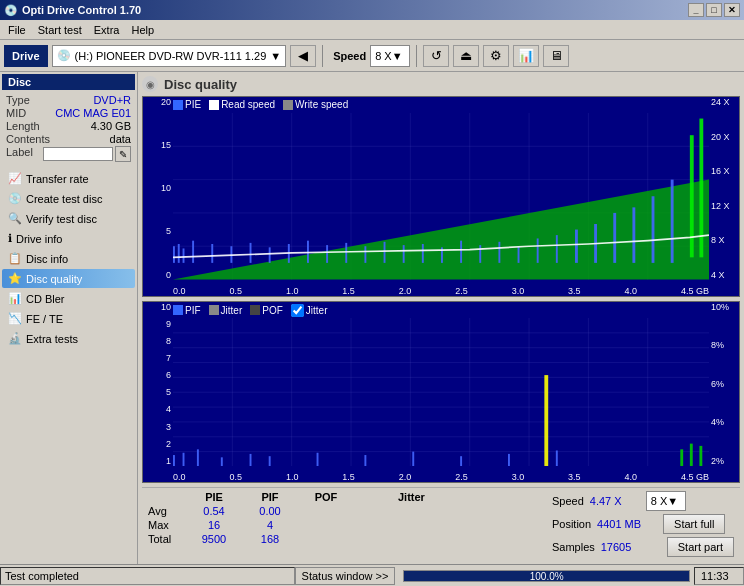 This screenshot has width=744, height=586. What do you see at coordinates (150, 84) in the screenshot?
I see `content-title-icon: ◉` at bounding box center [150, 84].